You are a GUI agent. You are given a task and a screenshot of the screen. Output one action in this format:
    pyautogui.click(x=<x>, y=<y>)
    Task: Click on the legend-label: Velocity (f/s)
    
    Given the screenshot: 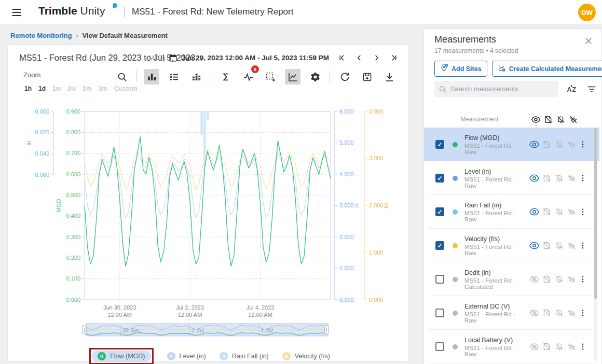 What is the action you would take?
    pyautogui.click(x=312, y=356)
    